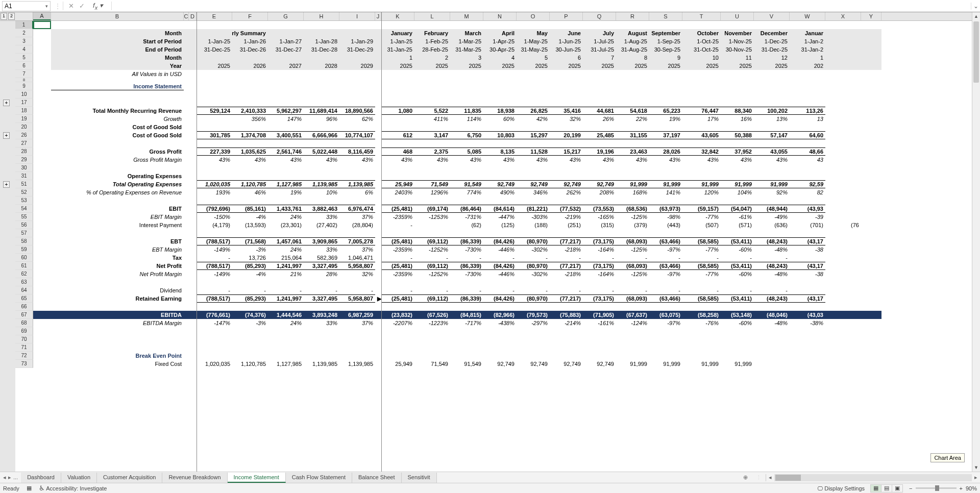 This screenshot has height=493, width=980. What do you see at coordinates (8, 6) in the screenshot?
I see `name-box-value: A1` at bounding box center [8, 6].